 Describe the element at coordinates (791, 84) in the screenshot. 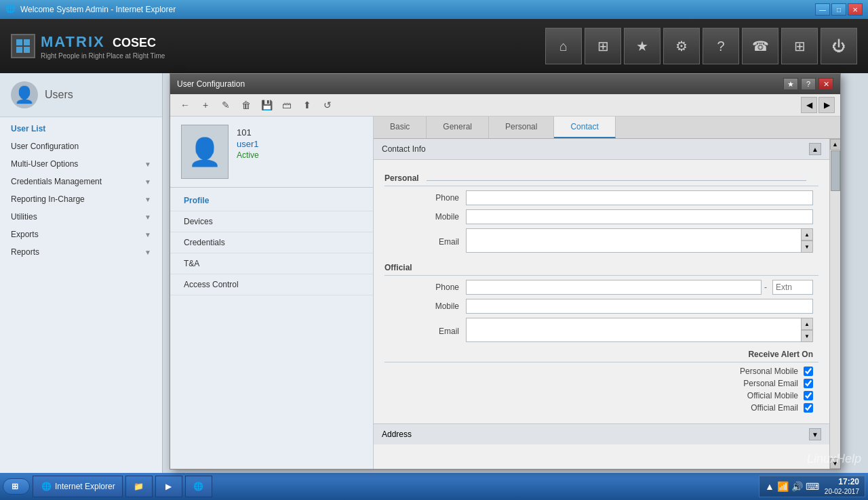

I see `dialog-favorite-button: ★` at that location.